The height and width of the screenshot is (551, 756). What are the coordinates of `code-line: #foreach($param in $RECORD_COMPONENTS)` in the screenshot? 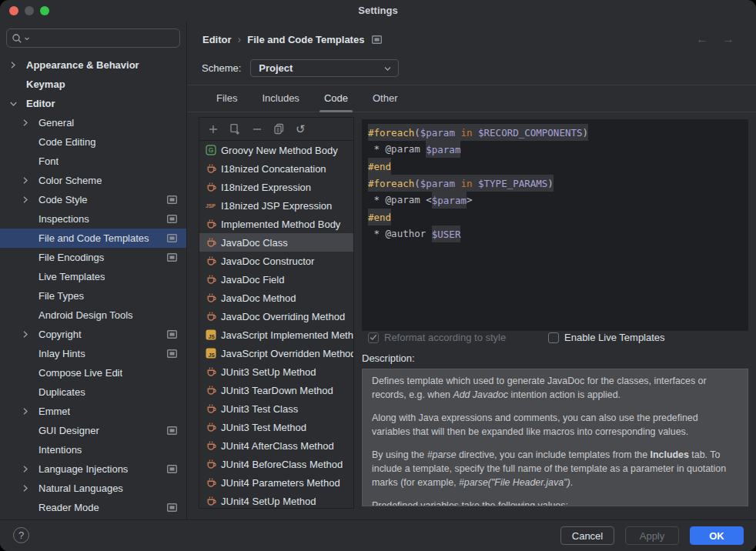 It's located at (555, 132).